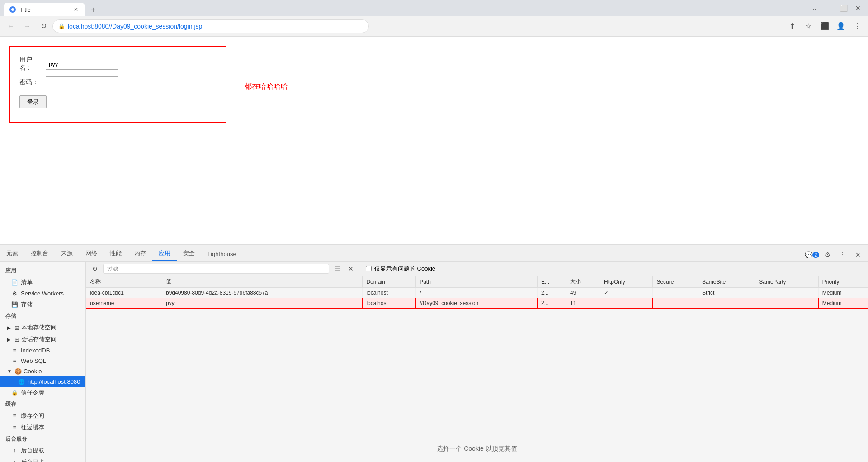  I want to click on col-header-secure: Secure, so click(675, 282).